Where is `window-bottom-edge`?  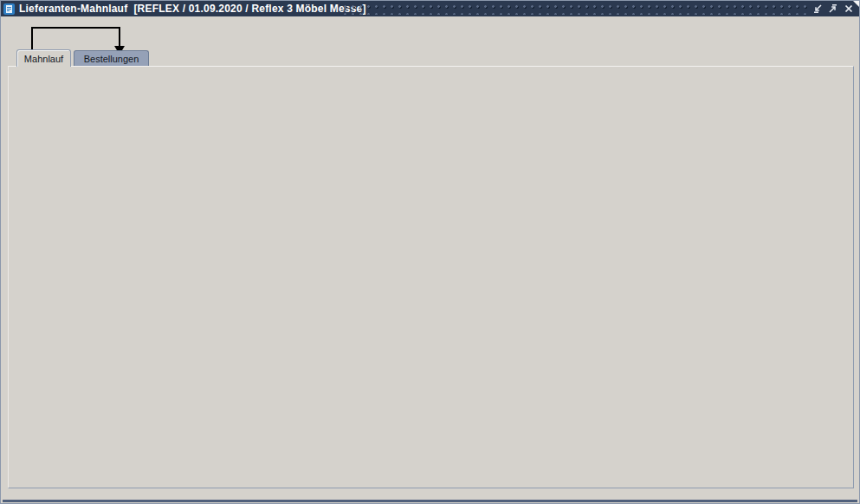 window-bottom-edge is located at coordinates (430, 501).